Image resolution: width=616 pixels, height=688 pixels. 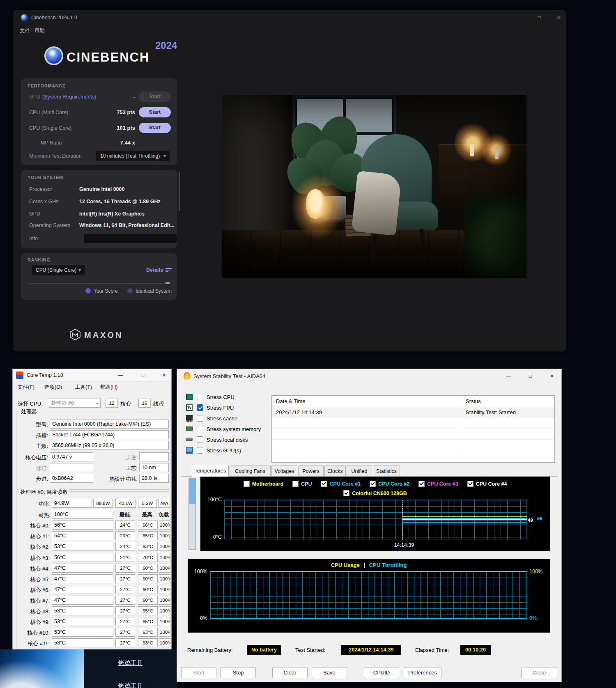 What do you see at coordinates (44, 492) in the screenshot?
I see `temps-group-label: 处理器 #0: 温度读数` at bounding box center [44, 492].